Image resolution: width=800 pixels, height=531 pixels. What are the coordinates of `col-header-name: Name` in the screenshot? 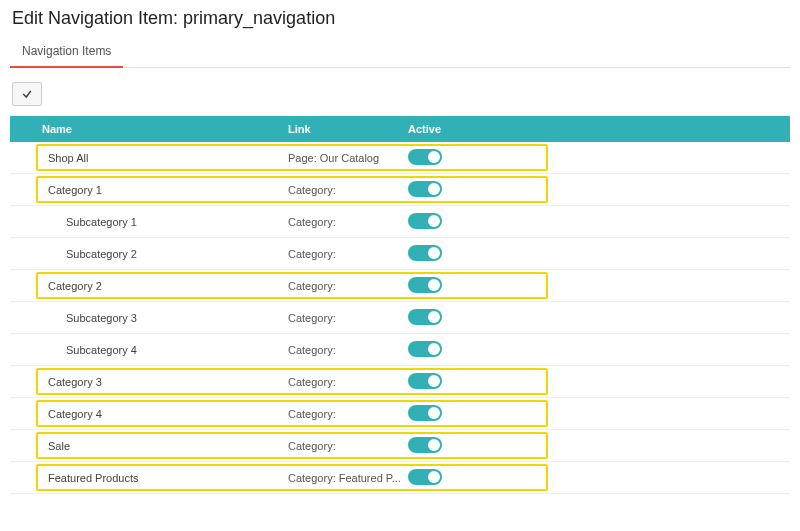 It's located at (163, 129).